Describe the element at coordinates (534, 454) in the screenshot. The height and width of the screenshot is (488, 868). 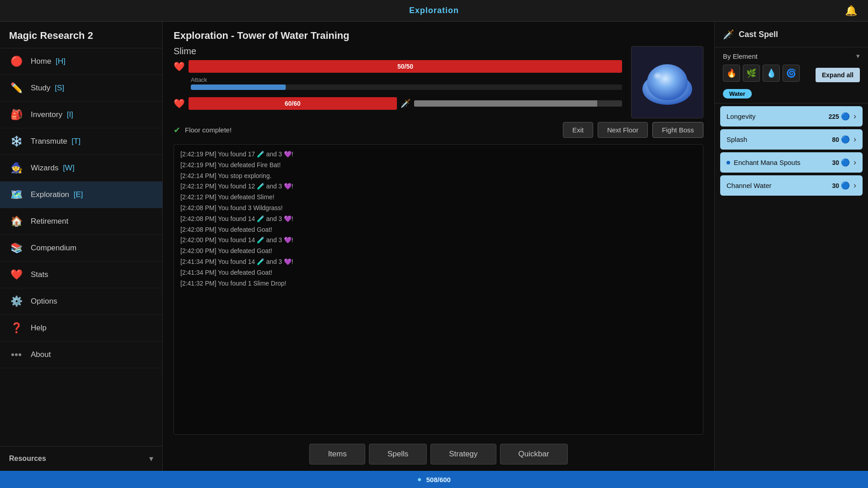
I see `tab-quickbar: Quickbar` at that location.